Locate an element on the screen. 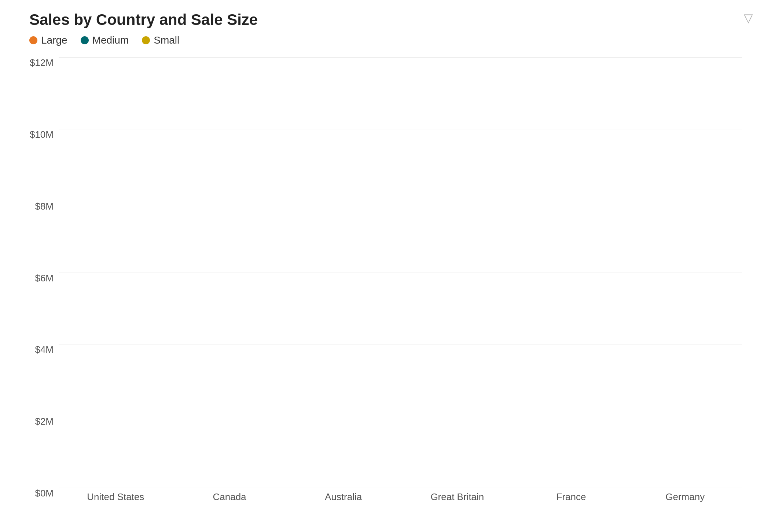 The width and height of the screenshot is (764, 532). y-axis-label: $8M is located at coordinates (44, 207).